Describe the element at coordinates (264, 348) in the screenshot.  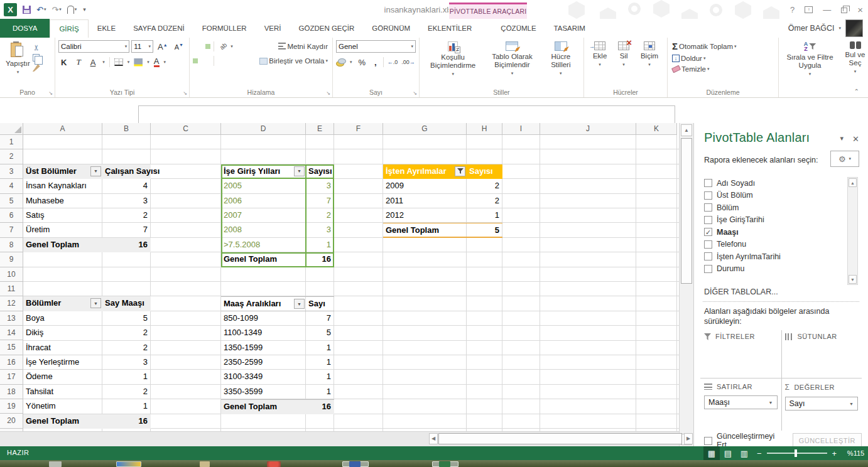
I see `cell-D15: 1350-1599` at that location.